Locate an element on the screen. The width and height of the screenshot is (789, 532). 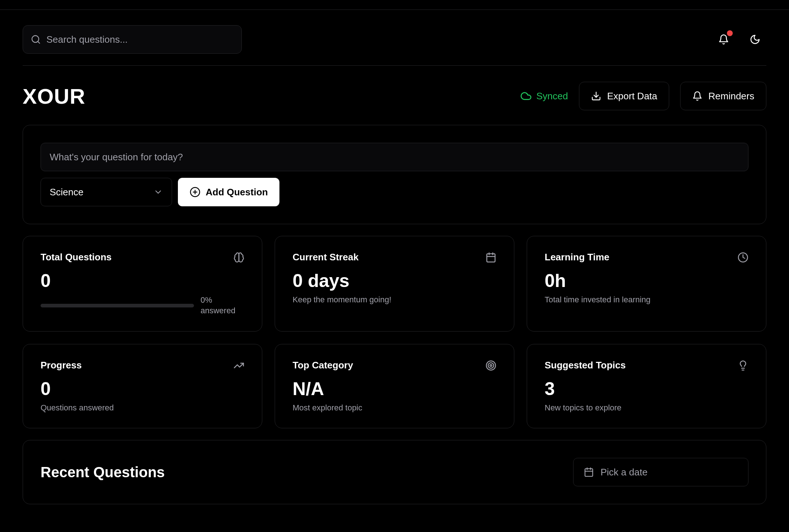
category-select: Science is located at coordinates (106, 192).